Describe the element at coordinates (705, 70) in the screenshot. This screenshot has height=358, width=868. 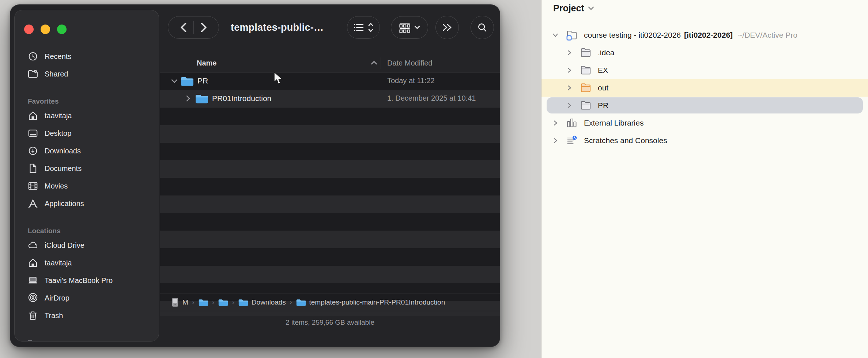
I see `tree-row-ex: EX` at that location.